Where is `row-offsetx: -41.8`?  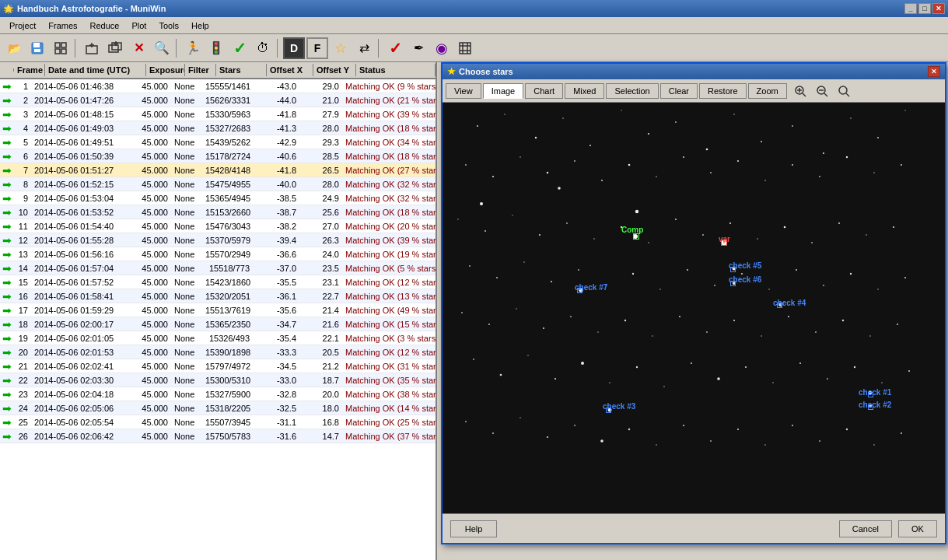
row-offsetx: -41.8 is located at coordinates (276, 170).